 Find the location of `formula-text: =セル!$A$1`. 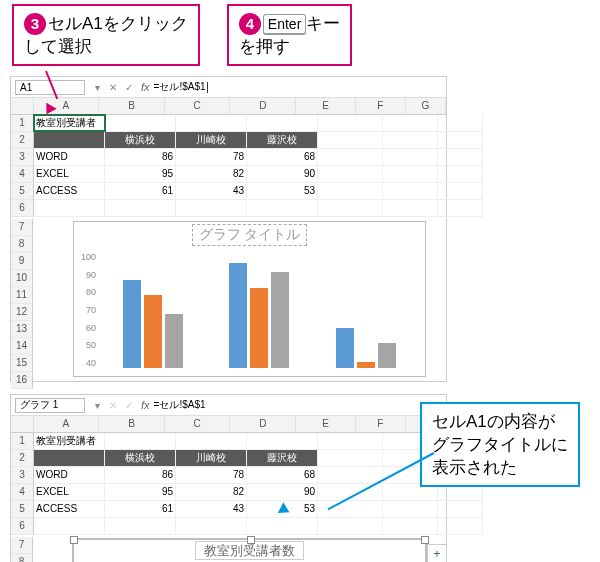

formula-text: =セル!$A$1 is located at coordinates (180, 87).